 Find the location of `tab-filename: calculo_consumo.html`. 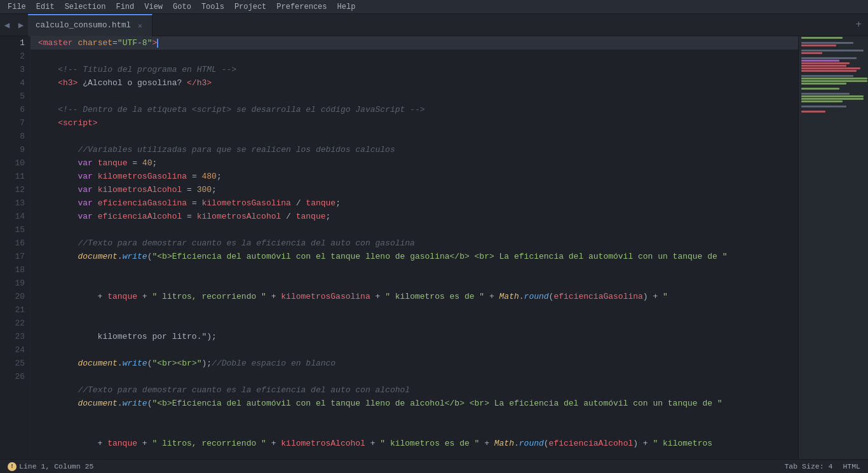

tab-filename: calculo_consumo.html is located at coordinates (83, 25).